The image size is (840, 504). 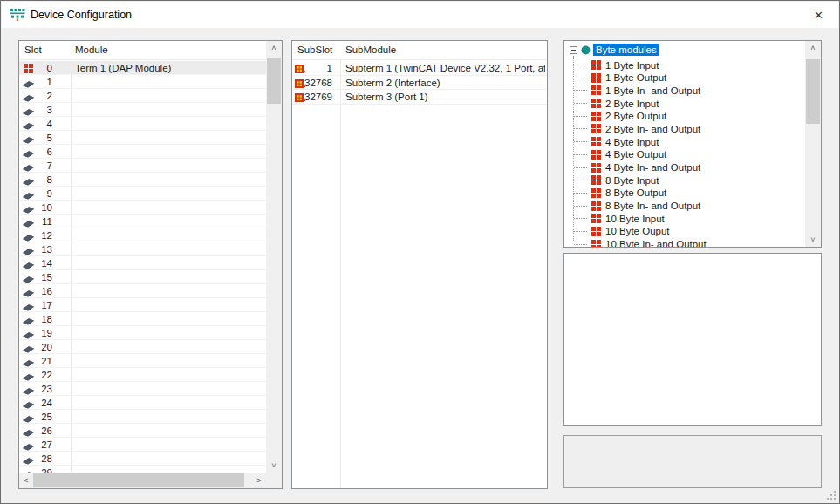 What do you see at coordinates (143, 361) in the screenshot?
I see `slot-row: 21` at bounding box center [143, 361].